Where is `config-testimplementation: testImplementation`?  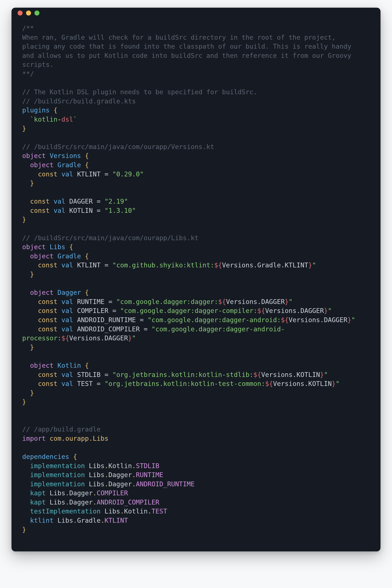 config-testimplementation: testImplementation is located at coordinates (65, 511).